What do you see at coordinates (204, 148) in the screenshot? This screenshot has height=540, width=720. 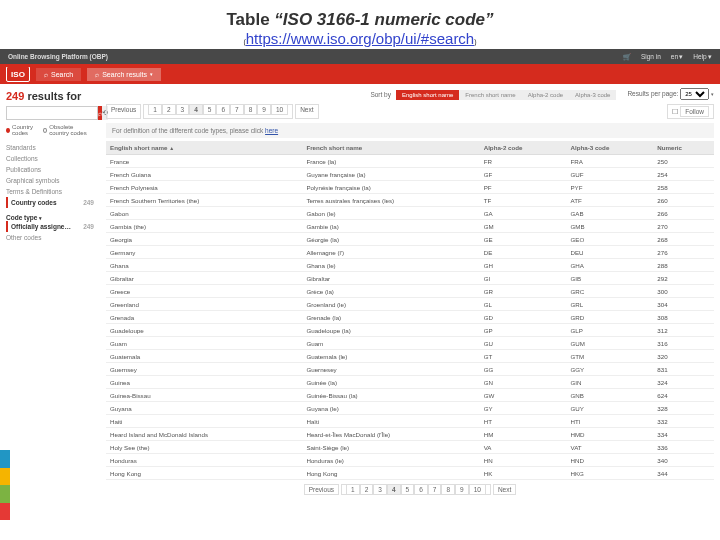 I see `col-header: English short name ▲` at bounding box center [204, 148].